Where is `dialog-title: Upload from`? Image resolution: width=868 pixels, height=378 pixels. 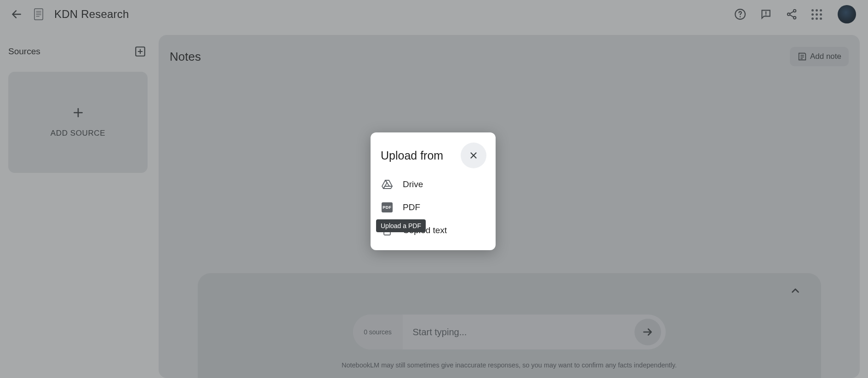 dialog-title: Upload from is located at coordinates (412, 155).